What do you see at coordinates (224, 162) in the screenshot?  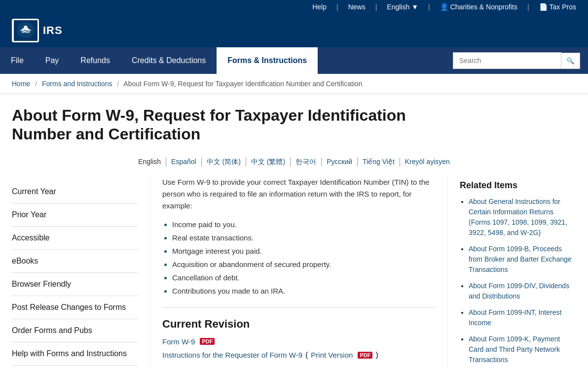 I see `lang-chinese-simplified: 中文 (简体)` at bounding box center [224, 162].